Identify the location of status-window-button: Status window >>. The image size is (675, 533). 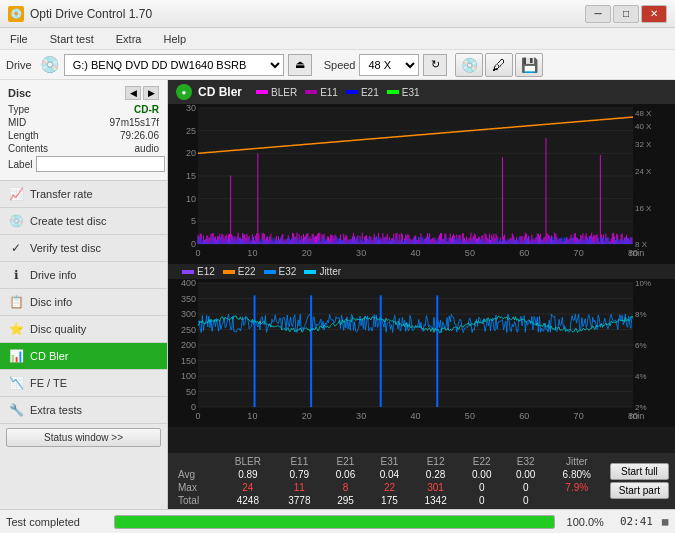
(84, 438).